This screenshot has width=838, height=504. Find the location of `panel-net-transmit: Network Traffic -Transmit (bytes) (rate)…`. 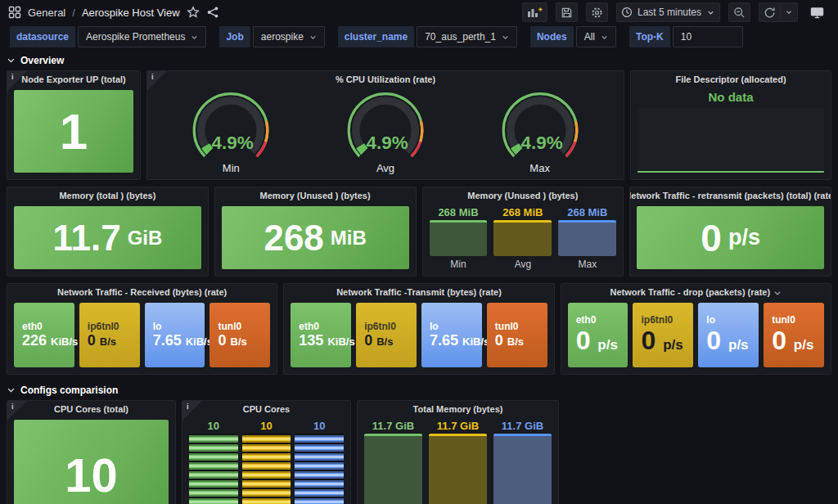

panel-net-transmit: Network Traffic -Transmit (bytes) (rate)… is located at coordinates (419, 329).